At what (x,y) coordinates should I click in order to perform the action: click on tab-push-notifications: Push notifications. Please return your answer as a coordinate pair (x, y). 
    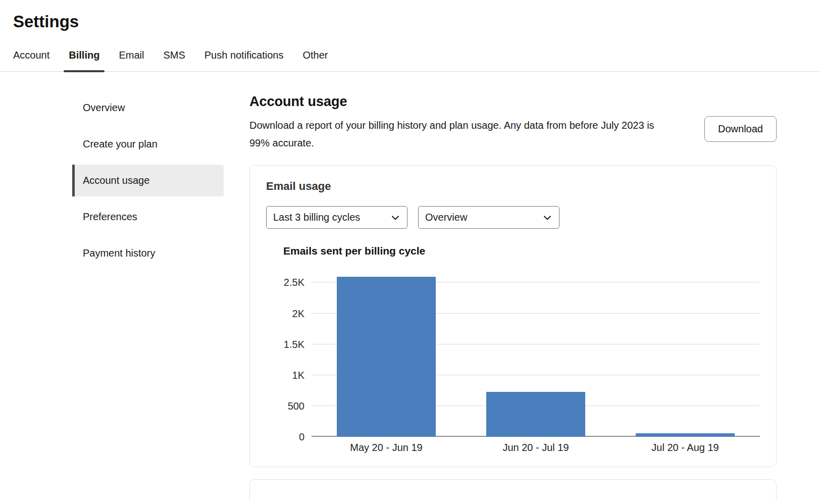
    Looking at the image, I should click on (244, 59).